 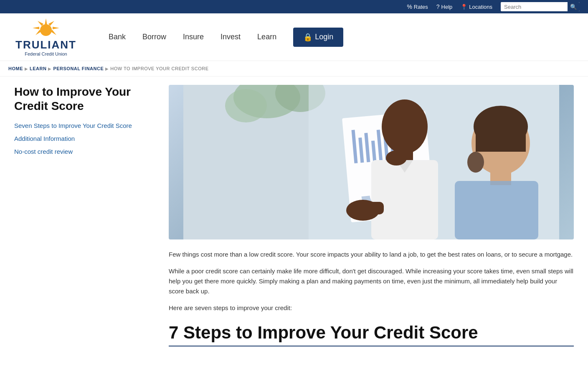 What do you see at coordinates (371, 281) in the screenshot?
I see `article-para-2: While a poor credit score can certainly …` at bounding box center [371, 281].